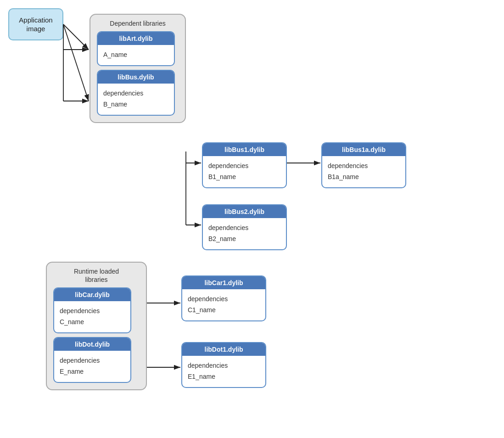 Image resolution: width=504 pixels, height=438 pixels. Describe the element at coordinates (36, 24) in the screenshot. I see `app-image-box: Application image` at that location.